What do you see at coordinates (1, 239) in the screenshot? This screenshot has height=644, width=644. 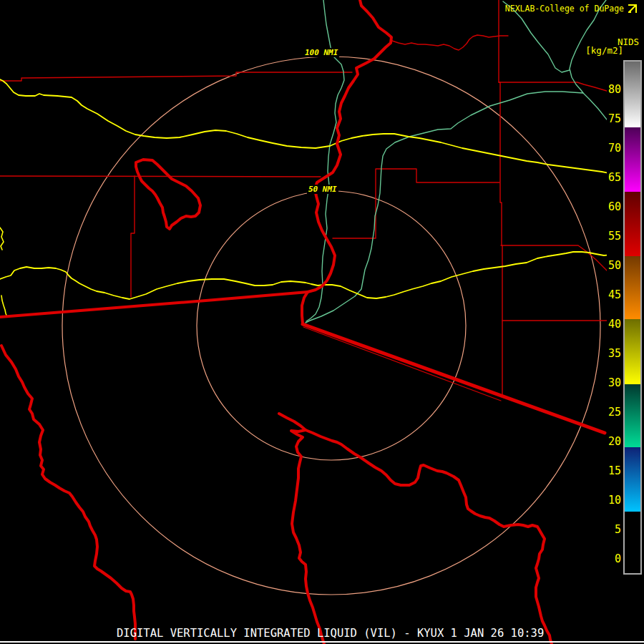 I see `road-left-wiggle` at bounding box center [1, 239].